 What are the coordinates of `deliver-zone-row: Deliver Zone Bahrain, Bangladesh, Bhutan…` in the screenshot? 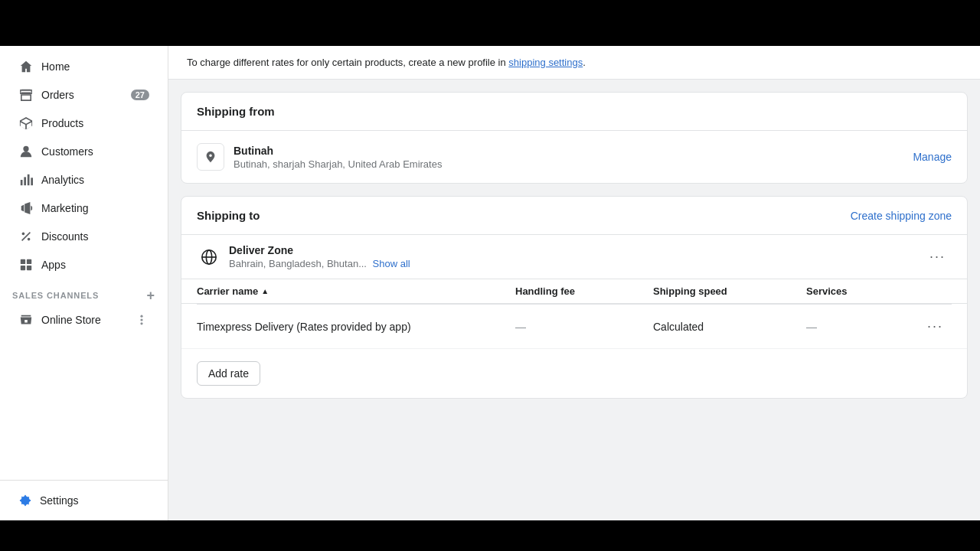 It's located at (574, 257).